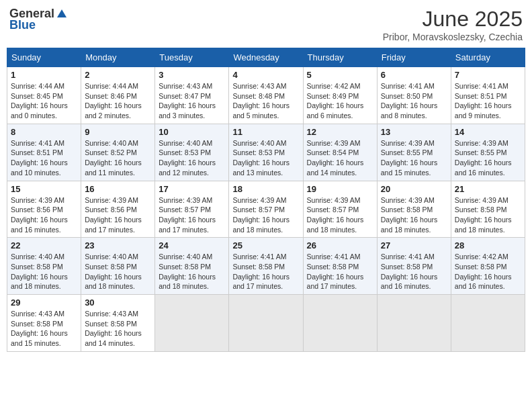  Describe the element at coordinates (488, 266) in the screenshot. I see `calendar-cell: 28 Sunrise: 4:42 AM Sunset: 8:58 PM Dayl…` at that location.